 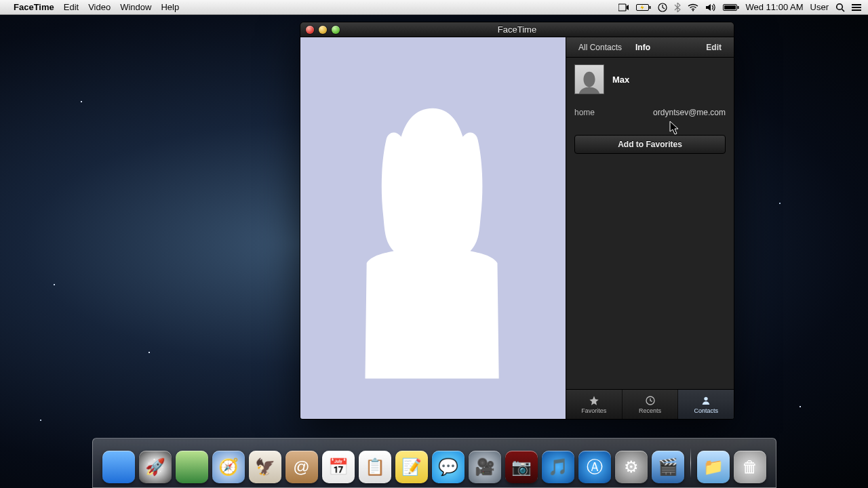 What do you see at coordinates (713, 467) in the screenshot?
I see `dock-downloads: 📁` at bounding box center [713, 467].